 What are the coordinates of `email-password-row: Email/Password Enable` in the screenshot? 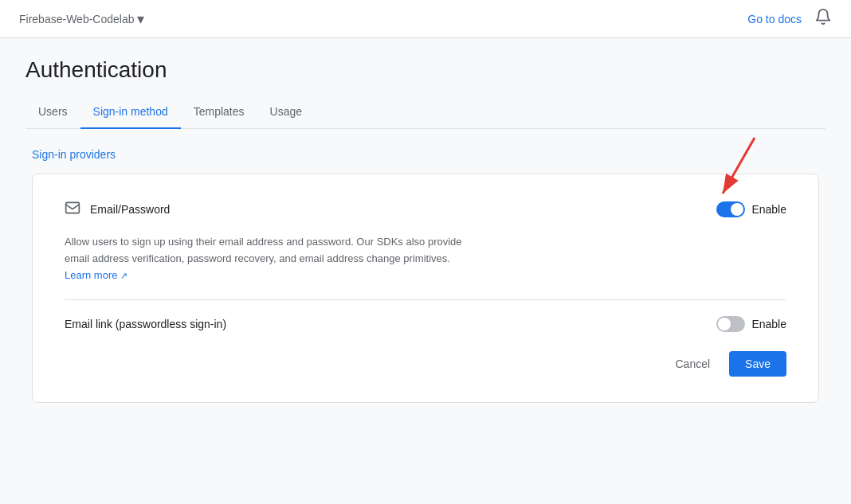 It's located at (426, 209).